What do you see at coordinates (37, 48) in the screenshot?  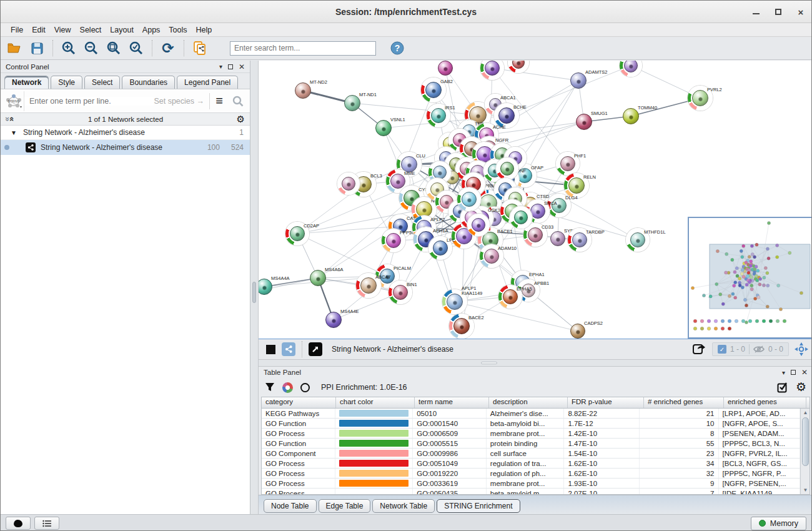 I see `save-session-button` at bounding box center [37, 48].